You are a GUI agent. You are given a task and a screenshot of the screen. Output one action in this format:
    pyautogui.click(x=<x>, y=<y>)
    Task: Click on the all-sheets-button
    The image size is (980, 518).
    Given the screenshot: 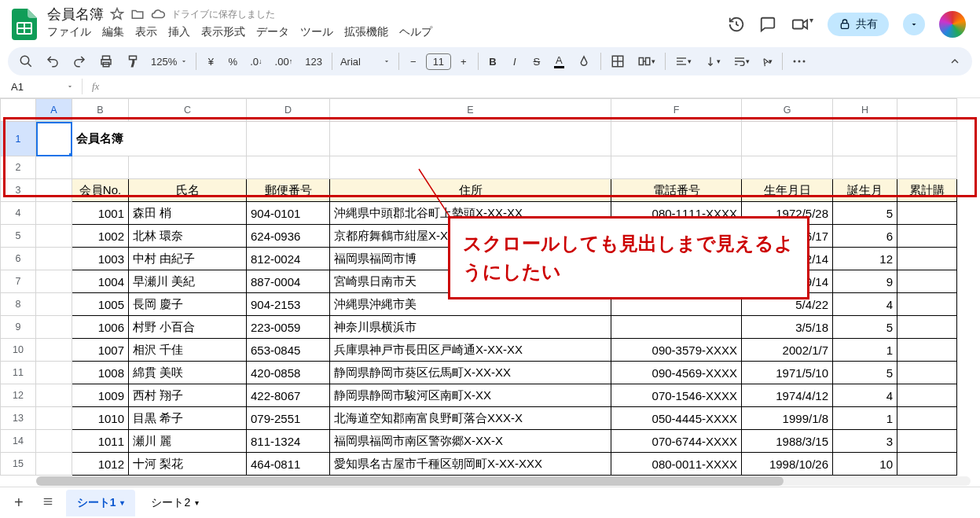 What is the action you would take?
    pyautogui.click(x=48, y=503)
    